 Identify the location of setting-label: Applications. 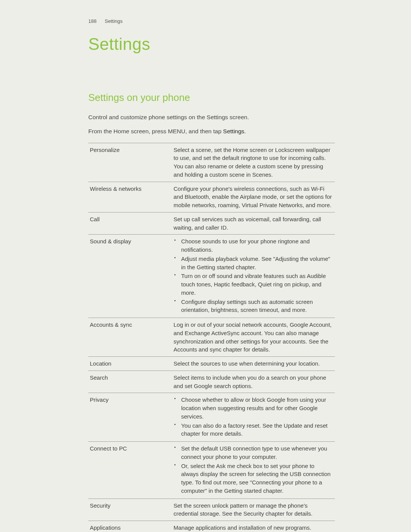
(130, 527).